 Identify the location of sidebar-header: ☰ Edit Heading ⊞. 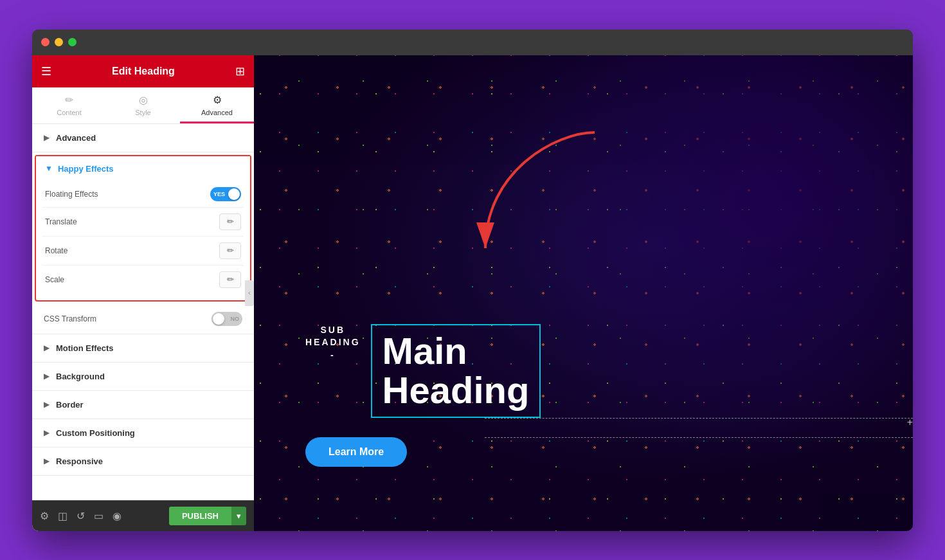
(143, 71).